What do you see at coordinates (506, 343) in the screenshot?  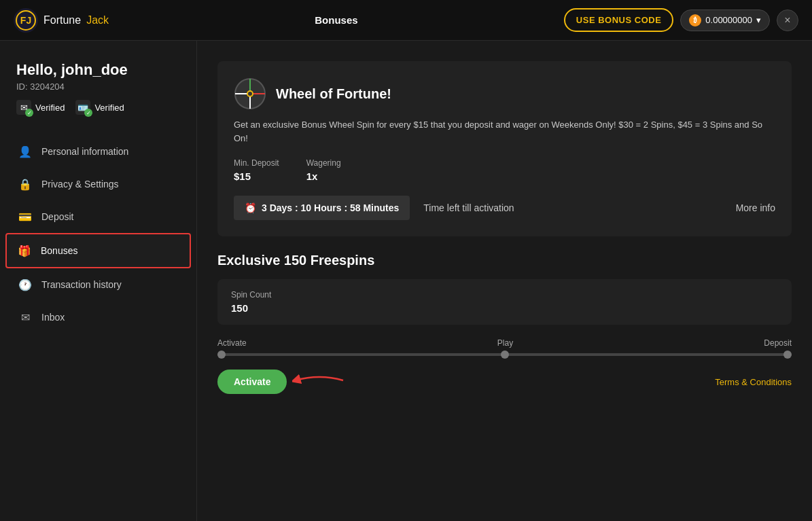 I see `progress-label-play: Play` at bounding box center [506, 343].